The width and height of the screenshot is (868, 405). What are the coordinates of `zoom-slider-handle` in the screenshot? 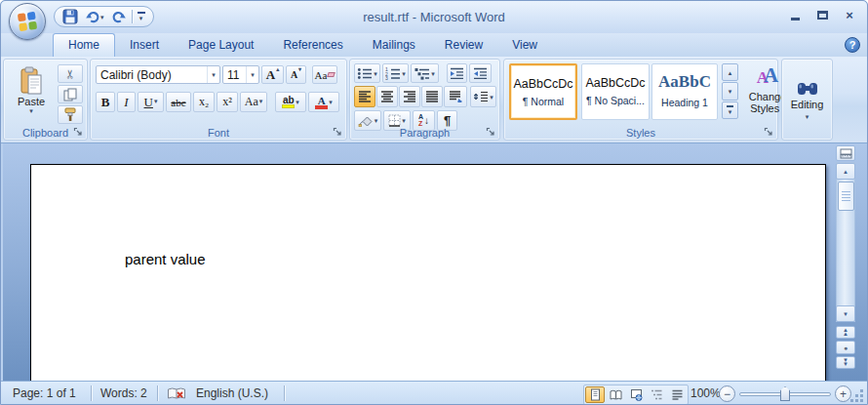 It's located at (785, 394).